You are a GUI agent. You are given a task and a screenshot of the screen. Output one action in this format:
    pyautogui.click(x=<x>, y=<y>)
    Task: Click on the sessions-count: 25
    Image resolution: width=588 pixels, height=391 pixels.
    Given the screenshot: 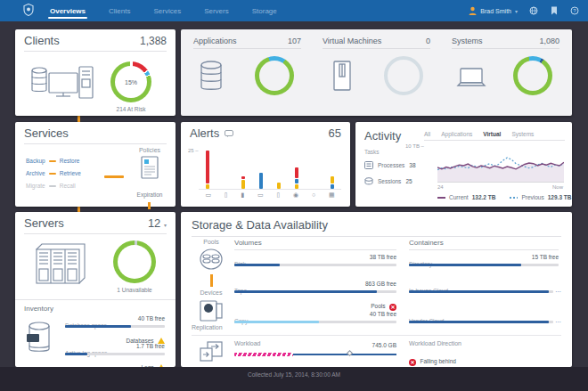 What is the action you would take?
    pyautogui.click(x=408, y=182)
    